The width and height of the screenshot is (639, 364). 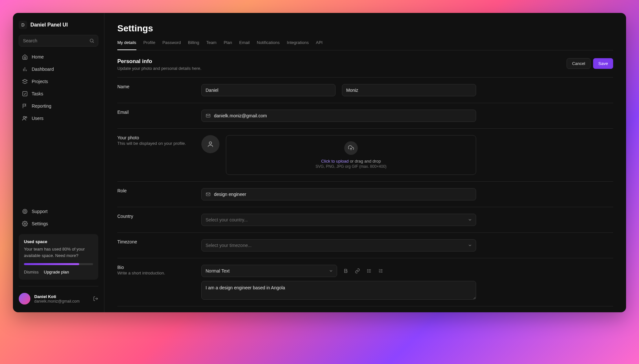 I want to click on form-row-photo: Your photo This will be displayed on you…, so click(x=365, y=155).